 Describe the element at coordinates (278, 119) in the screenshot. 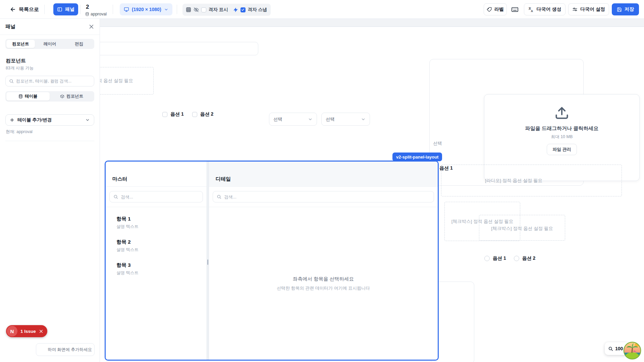

I see `select-1-value: 선택` at that location.